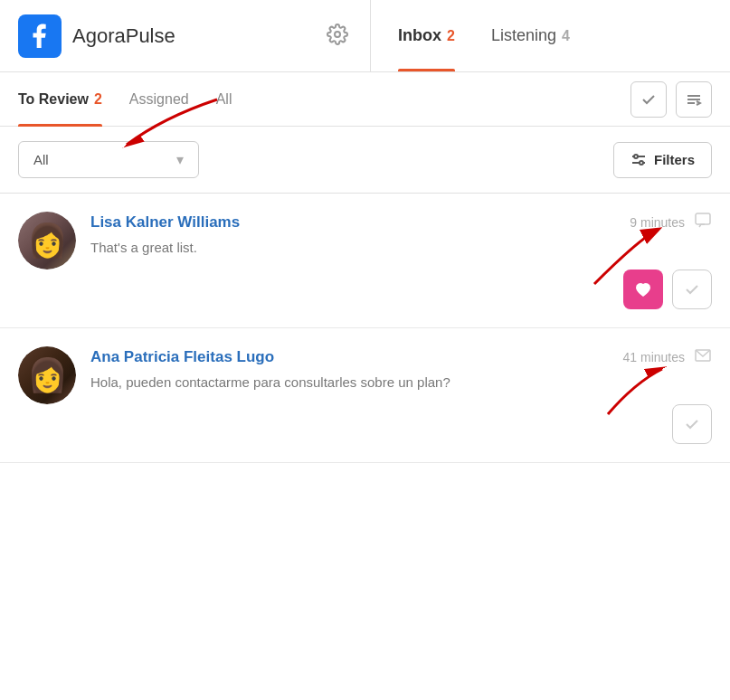 Image resolution: width=730 pixels, height=700 pixels. I want to click on sender-name: Lisa Kalner Williams, so click(165, 222).